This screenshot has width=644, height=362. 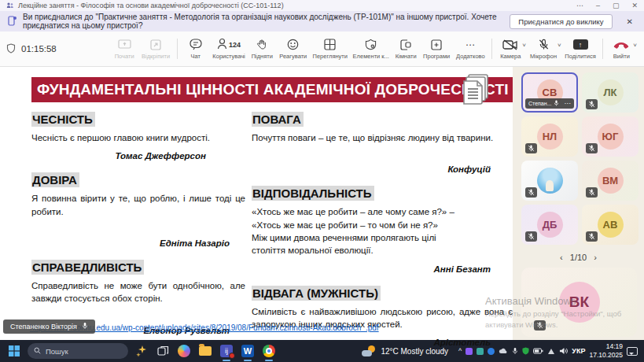 I want to click on chat-button: Чат, so click(x=196, y=49).